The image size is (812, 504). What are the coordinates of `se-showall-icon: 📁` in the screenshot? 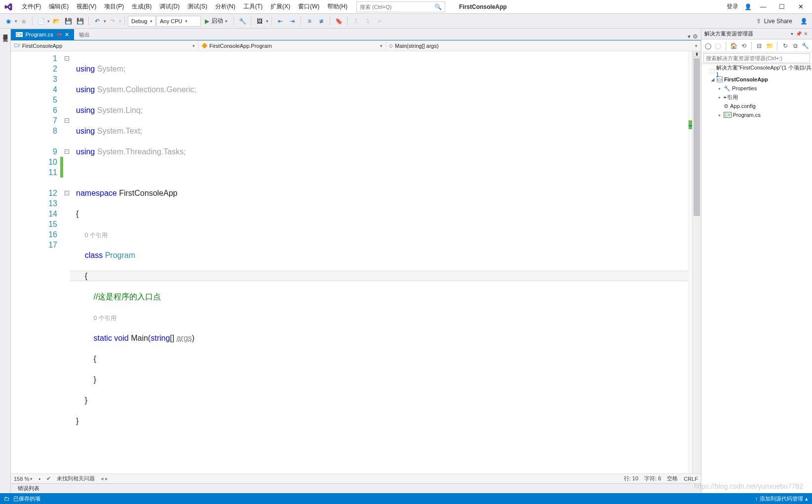 It's located at (770, 46).